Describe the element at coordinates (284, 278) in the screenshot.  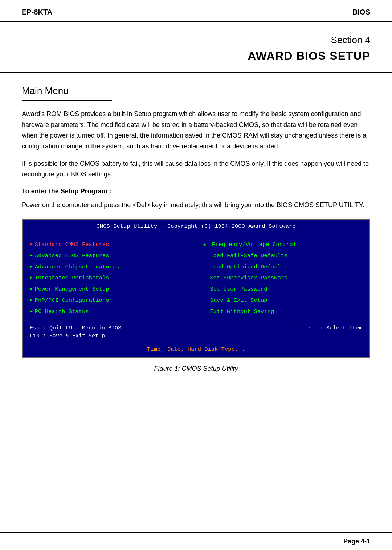
I see `bios-right-item-3: Set Supervisor Password` at that location.